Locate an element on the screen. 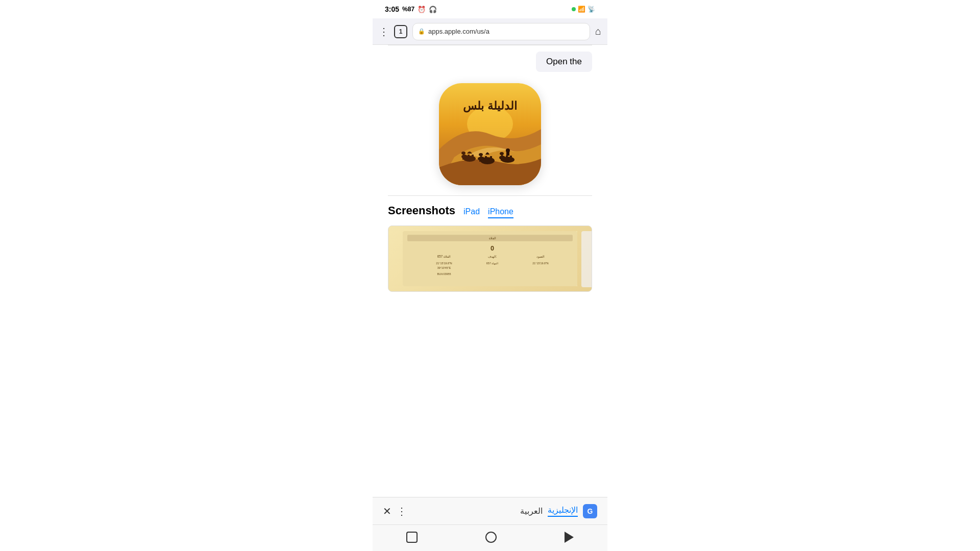  url-bar: 🔒 apps.apple.com/us/a is located at coordinates (501, 32).